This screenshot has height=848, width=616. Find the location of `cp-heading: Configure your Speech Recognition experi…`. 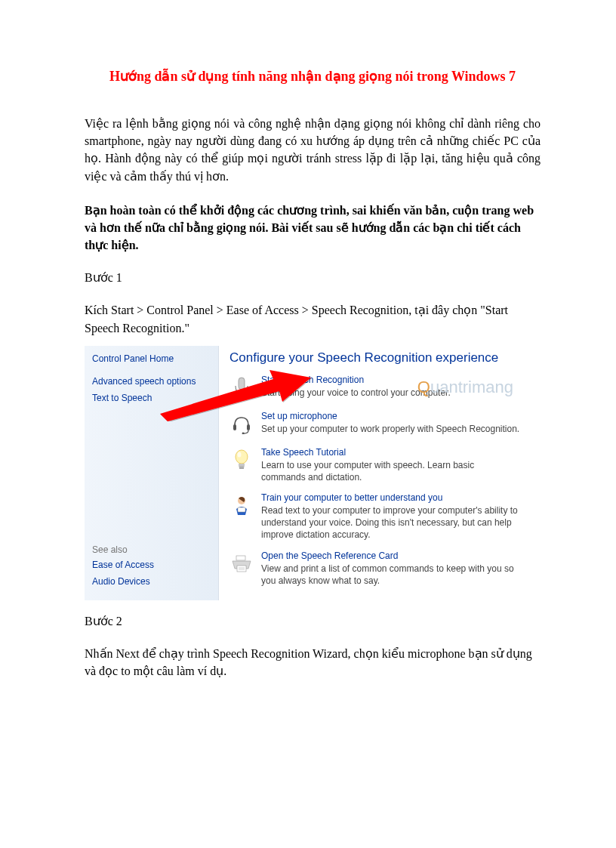

cp-heading: Configure your Speech Recognition experi… is located at coordinates (375, 358).